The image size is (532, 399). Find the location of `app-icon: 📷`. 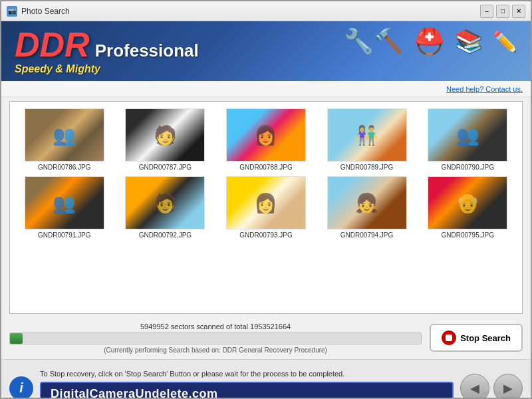

app-icon: 📷 is located at coordinates (12, 11).